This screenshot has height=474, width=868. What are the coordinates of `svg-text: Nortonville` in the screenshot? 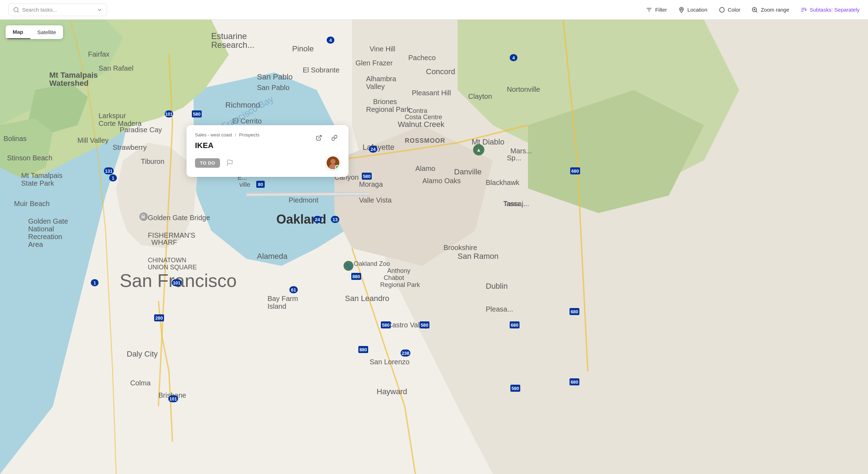 It's located at (523, 89).